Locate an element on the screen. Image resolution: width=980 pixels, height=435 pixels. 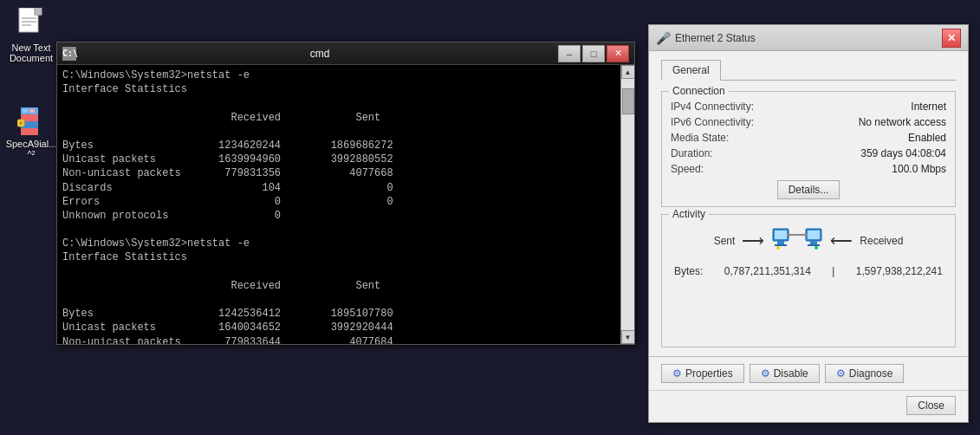
cmd-close-button: ✕ is located at coordinates (618, 54).